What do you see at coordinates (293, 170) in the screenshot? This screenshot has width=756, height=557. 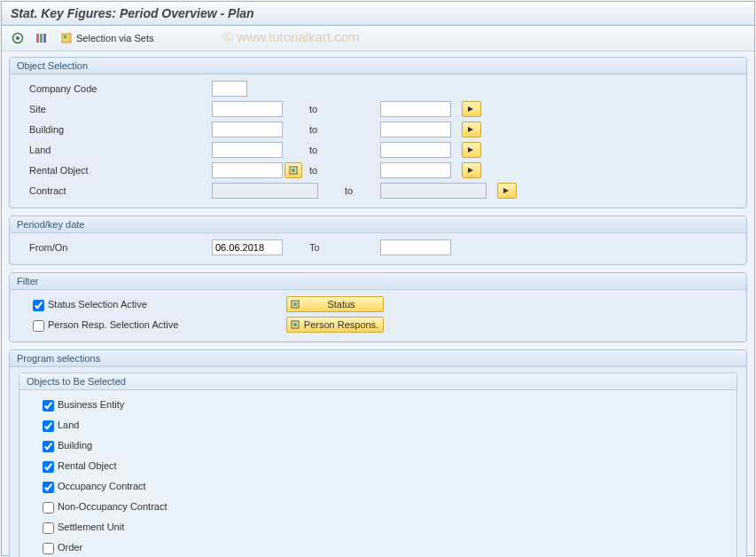 I see `value-help-icon` at bounding box center [293, 170].